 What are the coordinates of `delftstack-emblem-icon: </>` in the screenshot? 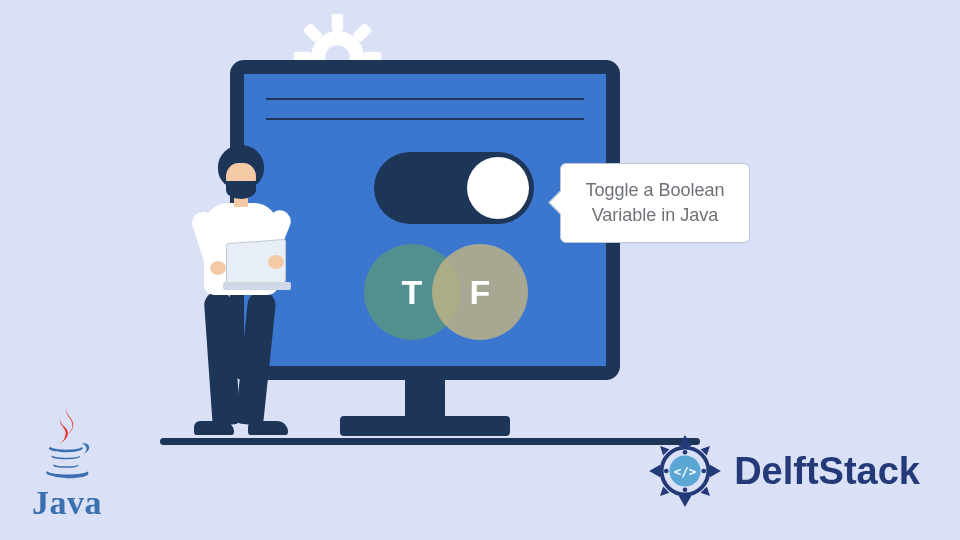 It's located at (685, 471).